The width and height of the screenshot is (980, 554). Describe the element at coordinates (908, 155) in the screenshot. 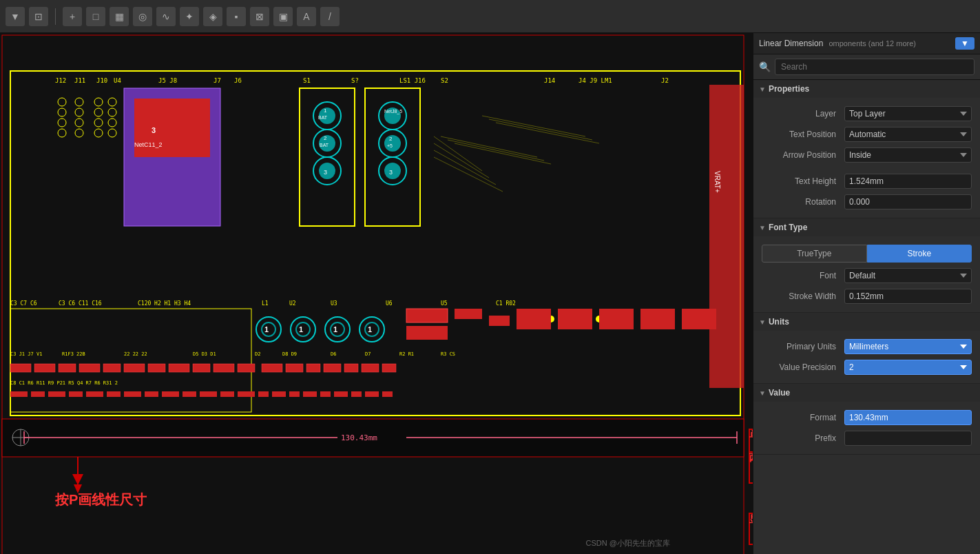

I see `arrow-position-value: Inside Outside` at that location.